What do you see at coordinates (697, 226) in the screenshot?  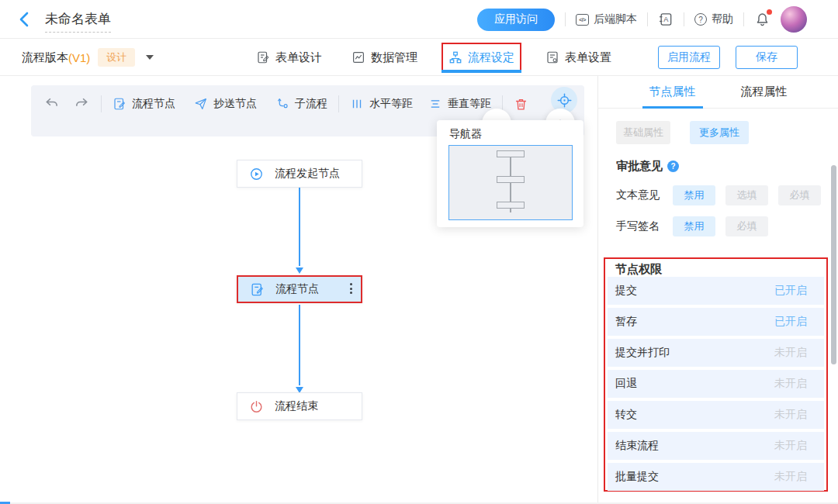 I see `signature-row: 手写签名 禁用 必填` at bounding box center [697, 226].